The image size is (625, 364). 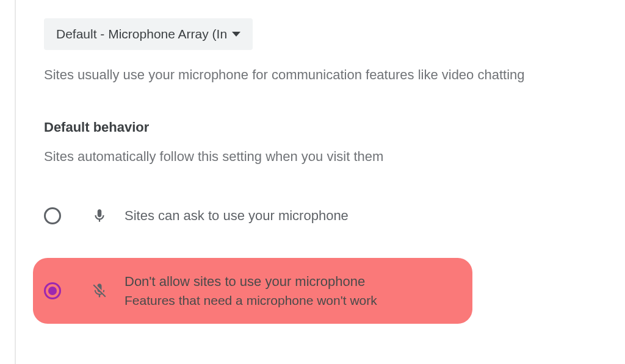 I want to click on microphone-description: Sites usually use your microphone for co…, so click(x=325, y=75).